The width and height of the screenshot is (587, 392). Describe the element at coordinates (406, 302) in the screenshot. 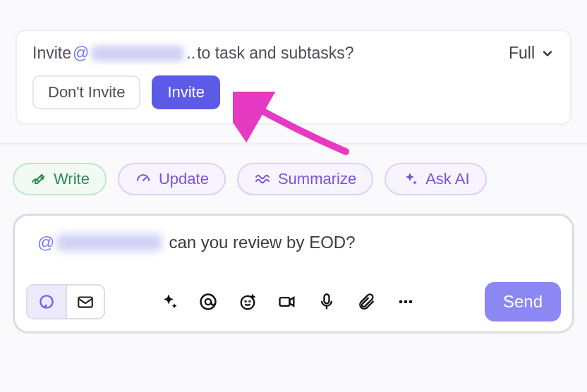

I see `more-tool-button` at that location.